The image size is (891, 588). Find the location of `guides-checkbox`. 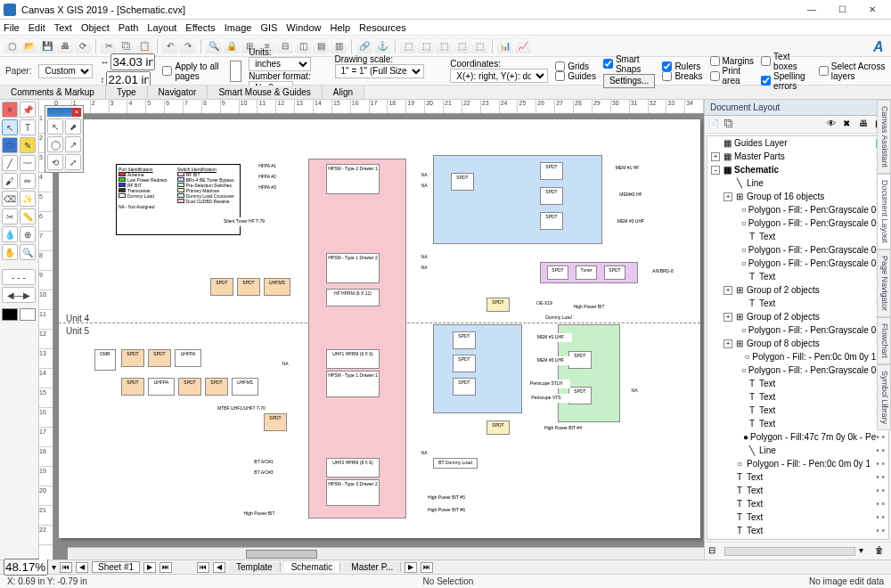

guides-checkbox is located at coordinates (560, 77).